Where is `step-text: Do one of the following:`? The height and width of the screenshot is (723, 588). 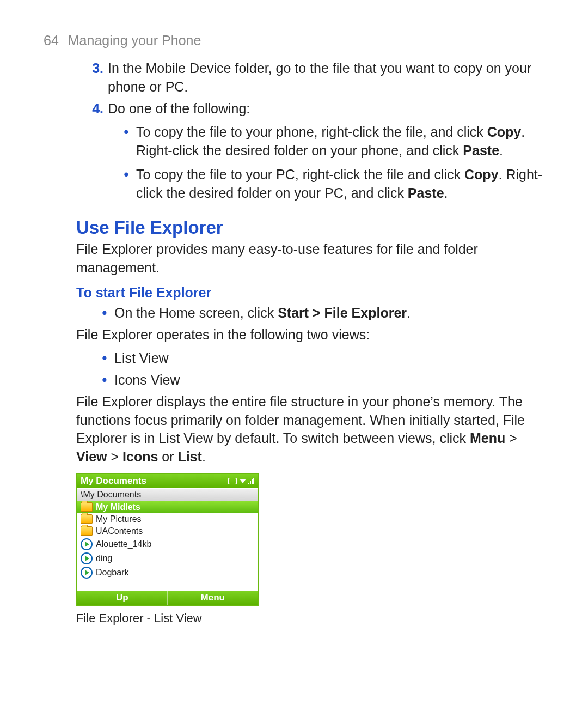 step-text: Do one of the following: is located at coordinates (326, 109).